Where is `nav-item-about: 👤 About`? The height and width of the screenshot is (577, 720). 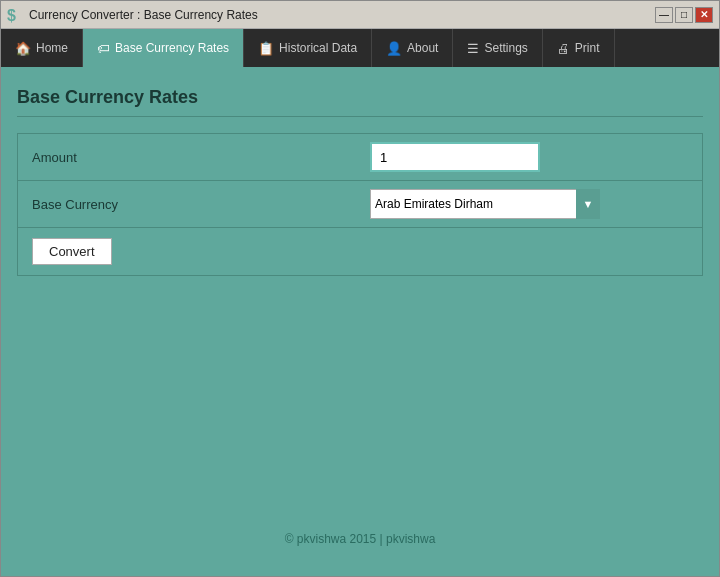
nav-item-about: 👤 About is located at coordinates (412, 48).